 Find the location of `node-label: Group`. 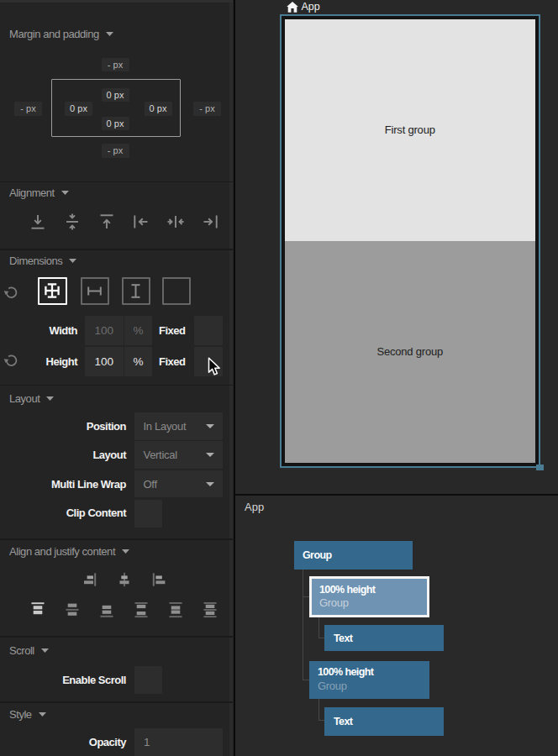

node-label: Group is located at coordinates (318, 555).